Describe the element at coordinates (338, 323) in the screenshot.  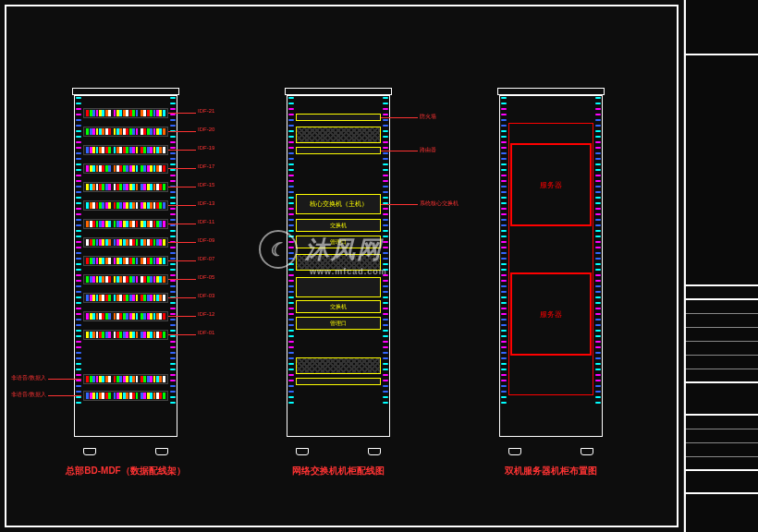
I see `mgmt-2: 管理口` at that location.